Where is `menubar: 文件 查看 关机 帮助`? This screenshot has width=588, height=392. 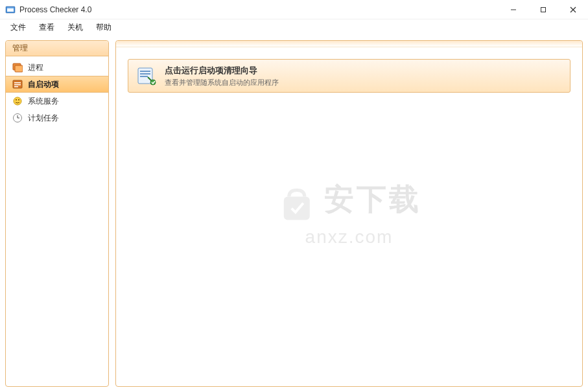
menubar: 文件 查看 关机 帮助 is located at coordinates (294, 27).